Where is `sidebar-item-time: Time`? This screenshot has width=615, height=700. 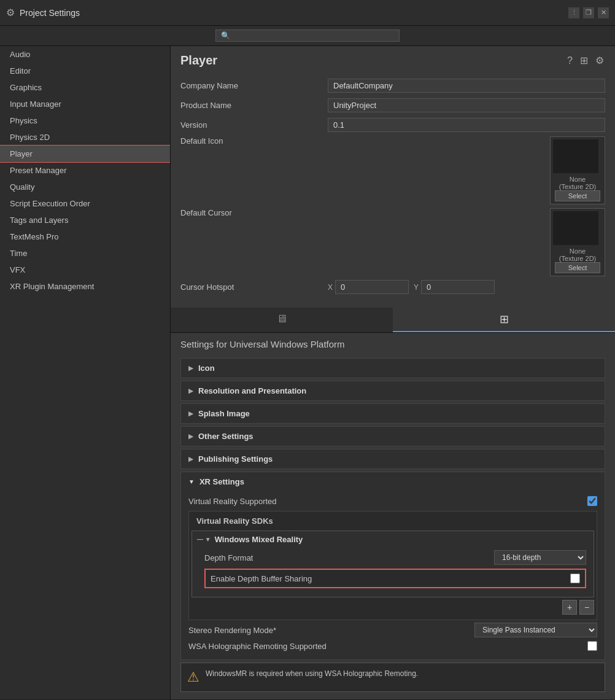
sidebar-item-time: Time is located at coordinates (85, 253).